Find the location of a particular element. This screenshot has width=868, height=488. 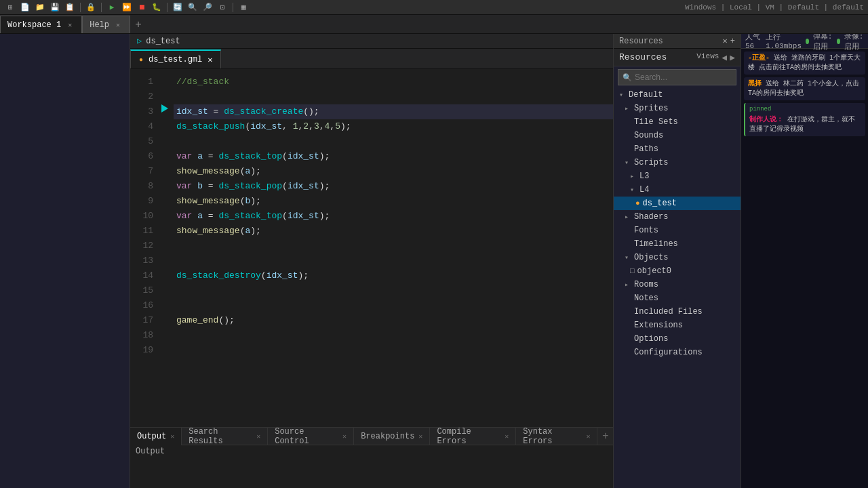

resources-close-icon: ✕ is located at coordinates (726, 41).